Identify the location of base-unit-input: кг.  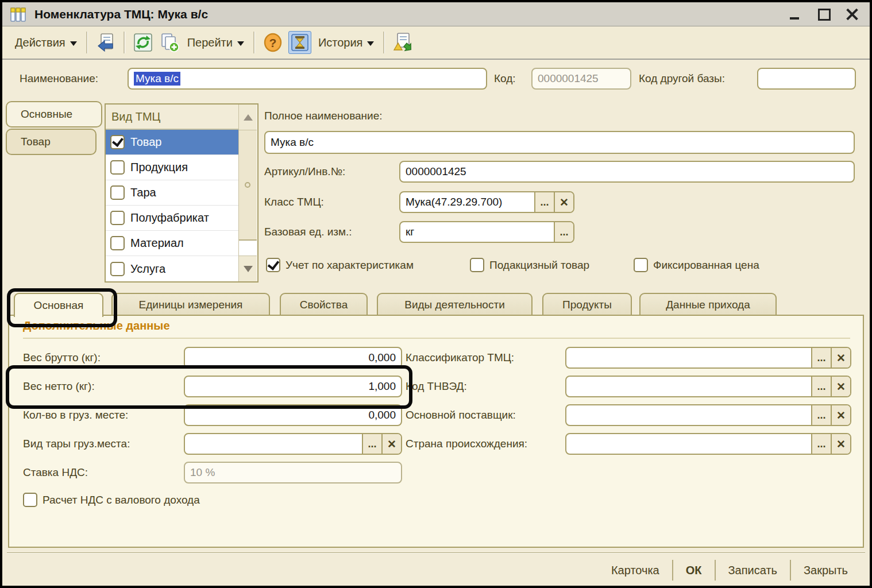
(477, 232).